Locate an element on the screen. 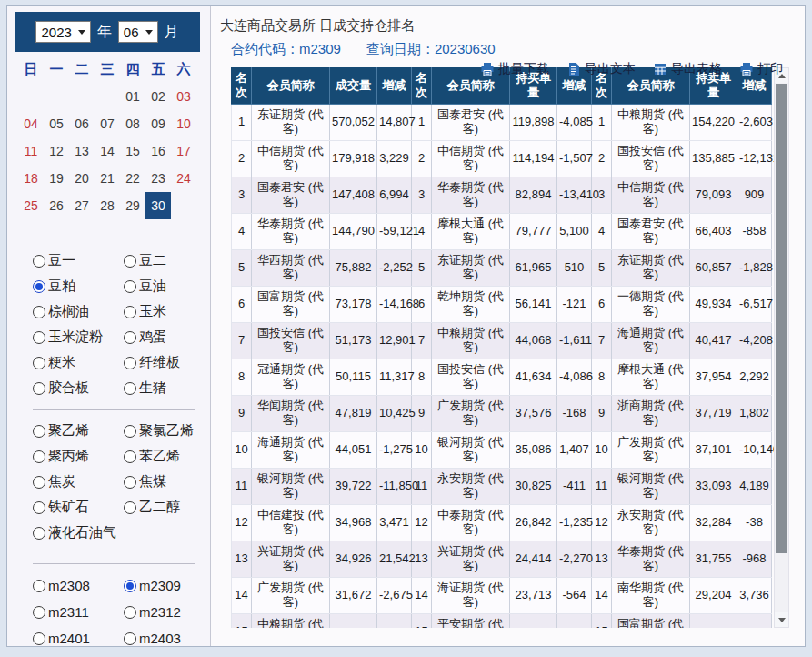 Image resolution: width=812 pixels, height=657 pixels. value-cell: 37,719 is located at coordinates (714, 413).